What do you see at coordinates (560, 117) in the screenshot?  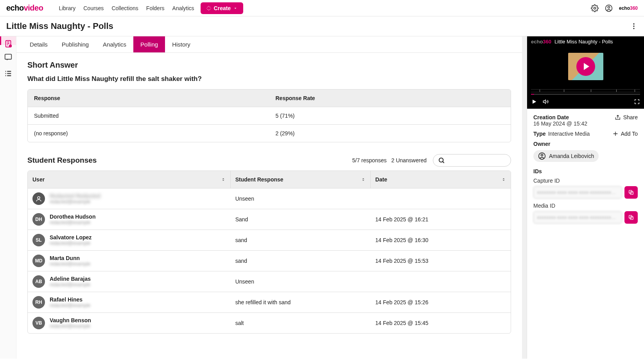 I see `creation-label: Creation Date` at bounding box center [560, 117].